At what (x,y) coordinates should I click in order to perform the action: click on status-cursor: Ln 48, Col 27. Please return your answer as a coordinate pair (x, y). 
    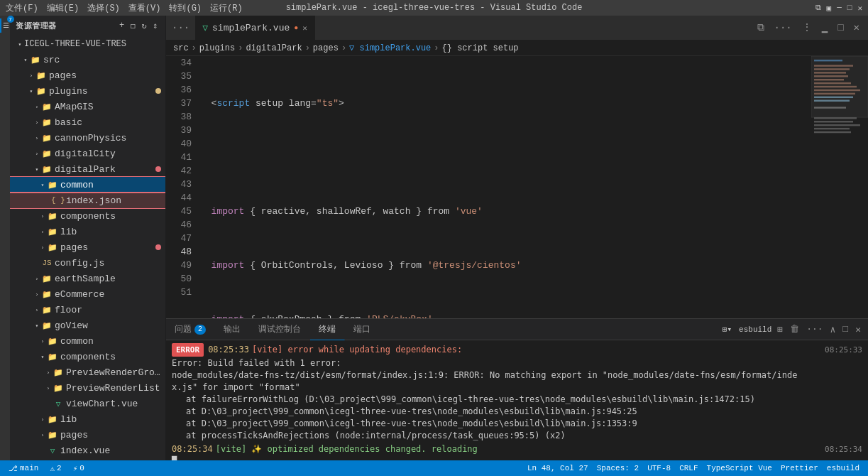
    Looking at the image, I should click on (558, 468).